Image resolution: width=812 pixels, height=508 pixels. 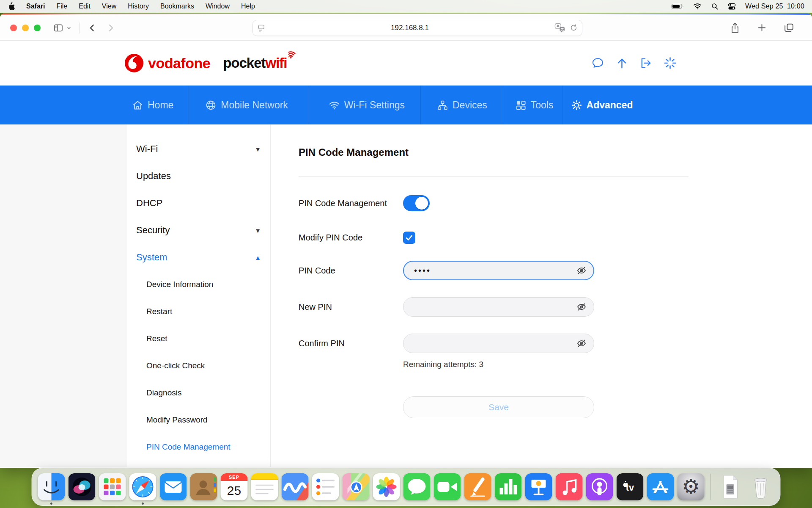 What do you see at coordinates (560, 28) in the screenshot?
I see `translate-icon` at bounding box center [560, 28].